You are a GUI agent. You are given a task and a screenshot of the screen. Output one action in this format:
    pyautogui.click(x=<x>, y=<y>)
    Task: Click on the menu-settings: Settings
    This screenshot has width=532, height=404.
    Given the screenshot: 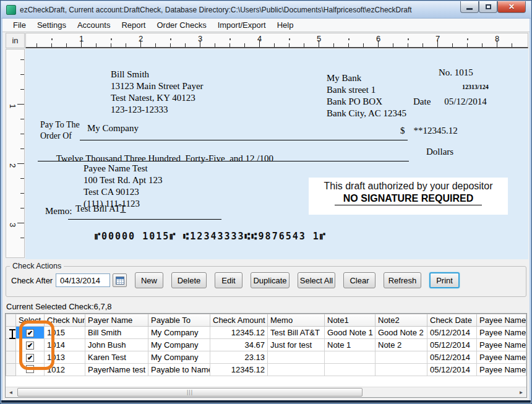 What is the action you would take?
    pyautogui.click(x=52, y=25)
    